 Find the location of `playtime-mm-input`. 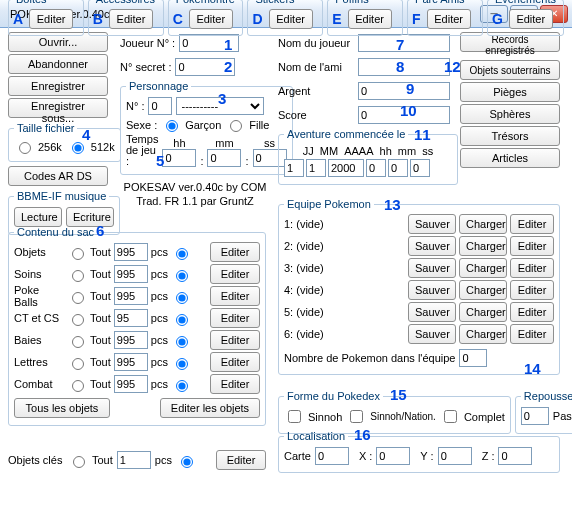

playtime-mm-input is located at coordinates (224, 158).